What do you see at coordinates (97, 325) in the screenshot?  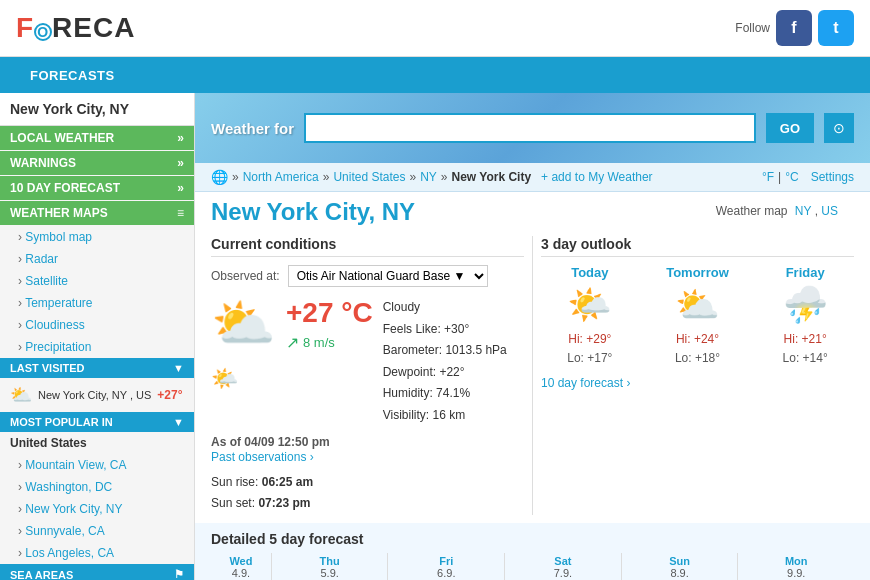 I see `sidebar-link-cloudiness: Cloudiness` at bounding box center [97, 325].